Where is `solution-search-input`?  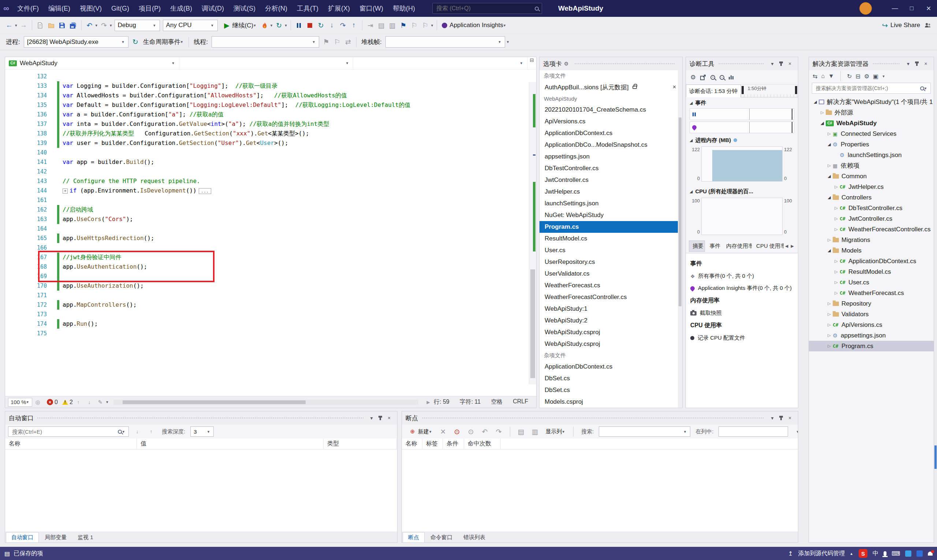 solution-search-input is located at coordinates (868, 88).